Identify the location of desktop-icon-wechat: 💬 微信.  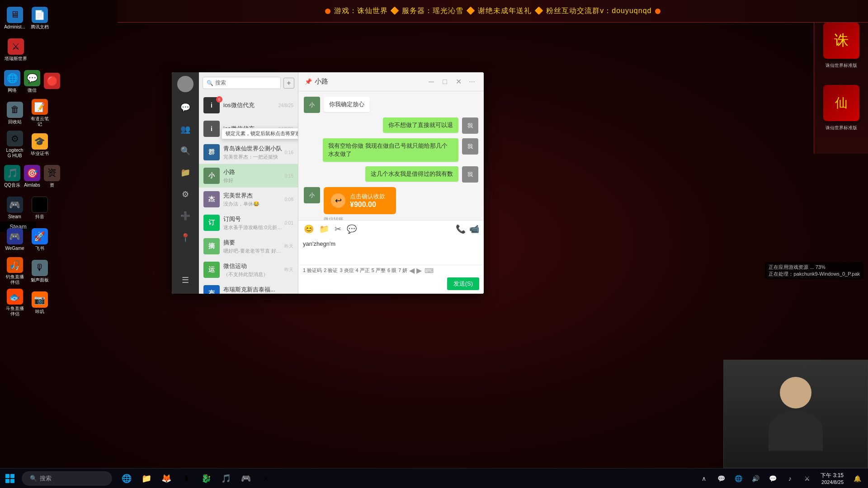
(32, 81).